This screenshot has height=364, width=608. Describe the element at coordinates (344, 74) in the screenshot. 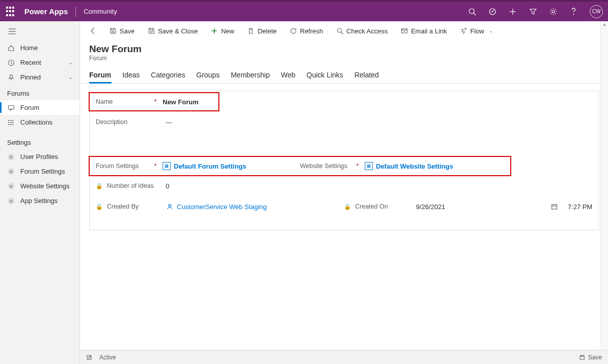

I see `form-tabs: Forum Ideas Categories Groups Membership…` at that location.